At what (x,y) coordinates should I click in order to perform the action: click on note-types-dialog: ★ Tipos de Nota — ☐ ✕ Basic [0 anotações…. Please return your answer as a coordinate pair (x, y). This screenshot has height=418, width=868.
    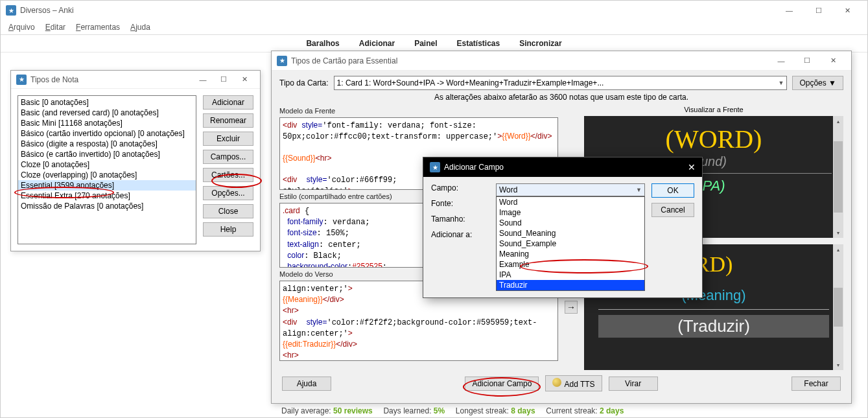
    Looking at the image, I should click on (135, 161).